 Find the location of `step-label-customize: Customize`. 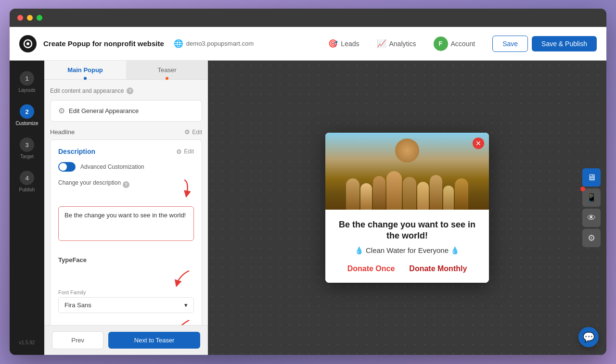

step-label-customize: Customize is located at coordinates (27, 123).